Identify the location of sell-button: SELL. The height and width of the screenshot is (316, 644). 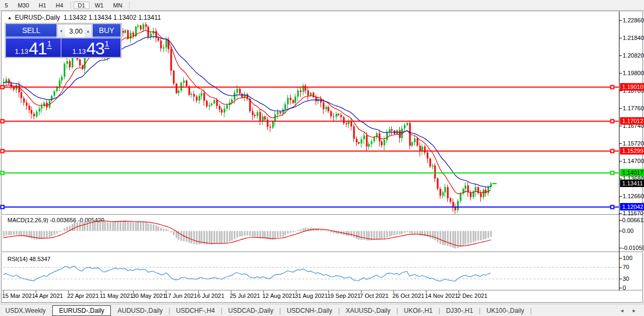
(31, 31).